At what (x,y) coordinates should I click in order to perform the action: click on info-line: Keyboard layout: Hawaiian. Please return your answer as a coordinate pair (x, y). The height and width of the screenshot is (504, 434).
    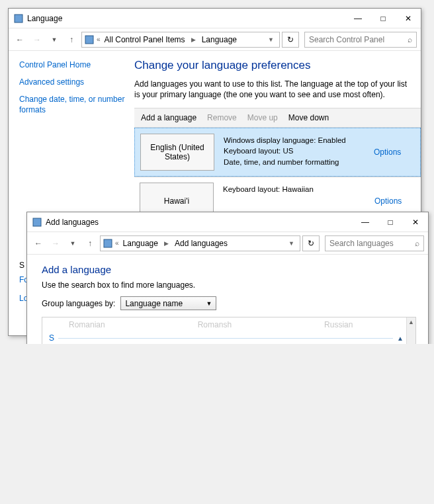
    Looking at the image, I should click on (296, 189).